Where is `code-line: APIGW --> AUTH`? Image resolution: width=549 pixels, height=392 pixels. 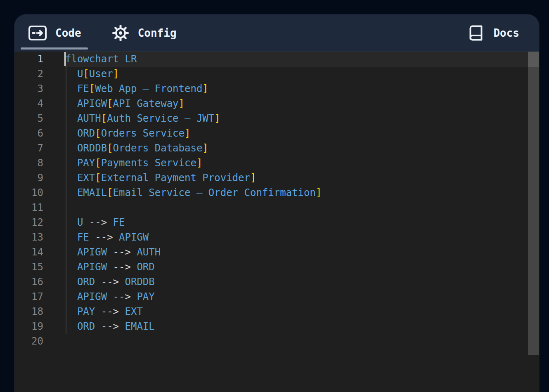
code-line: APIGW --> AUTH is located at coordinates (296, 252).